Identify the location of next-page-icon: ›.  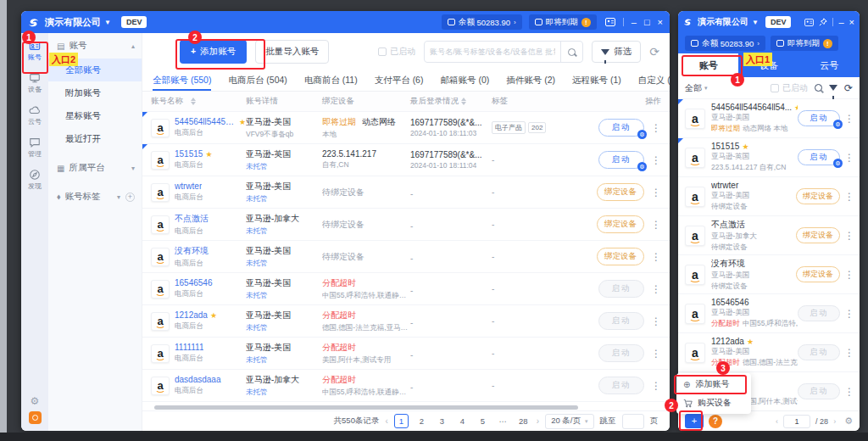
(537, 421).